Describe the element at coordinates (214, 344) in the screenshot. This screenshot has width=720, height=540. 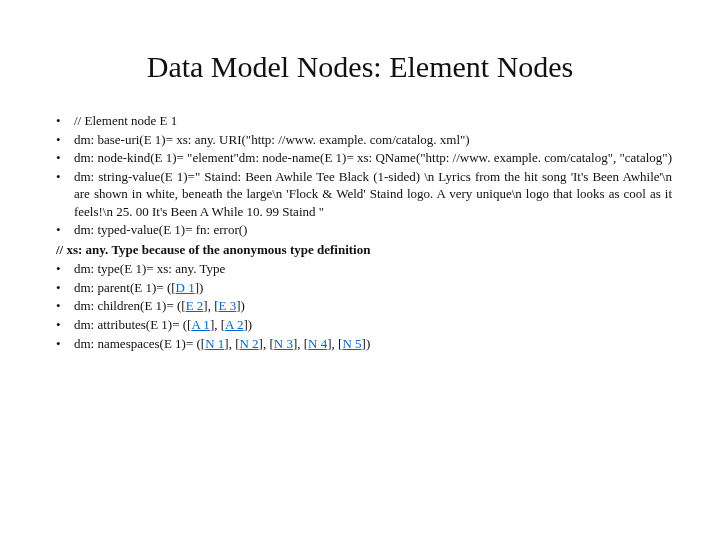
I see `ref-link-n1: N 1` at that location.